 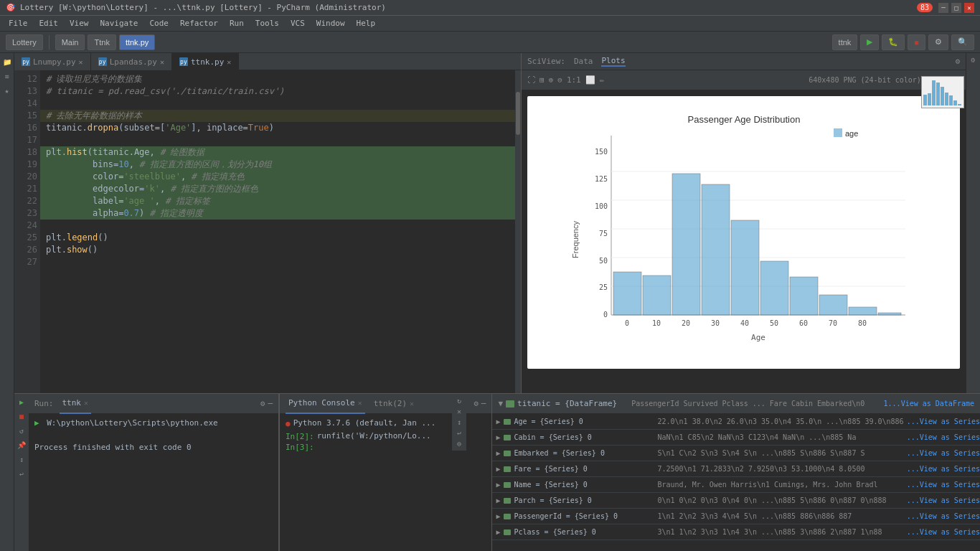 I want to click on build-button: ⚙, so click(x=938, y=42).